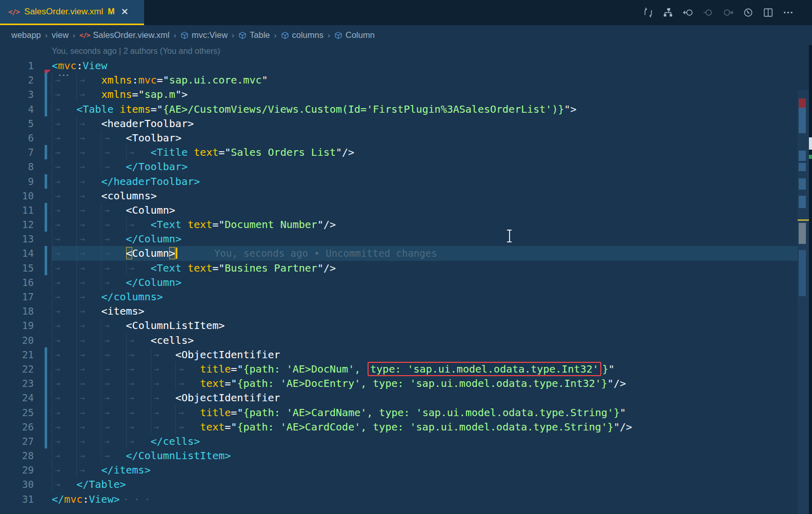 This screenshot has height=514, width=812. I want to click on code-line: 1<mvc:View•••, so click(399, 66).